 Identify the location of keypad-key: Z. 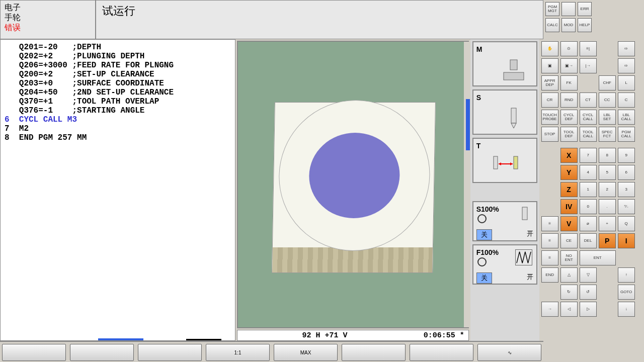
(569, 190).